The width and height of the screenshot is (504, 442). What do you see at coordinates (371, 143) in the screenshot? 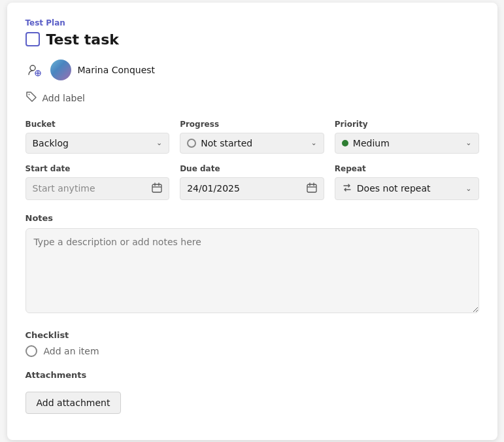
I see `priority-value: Medium` at bounding box center [371, 143].